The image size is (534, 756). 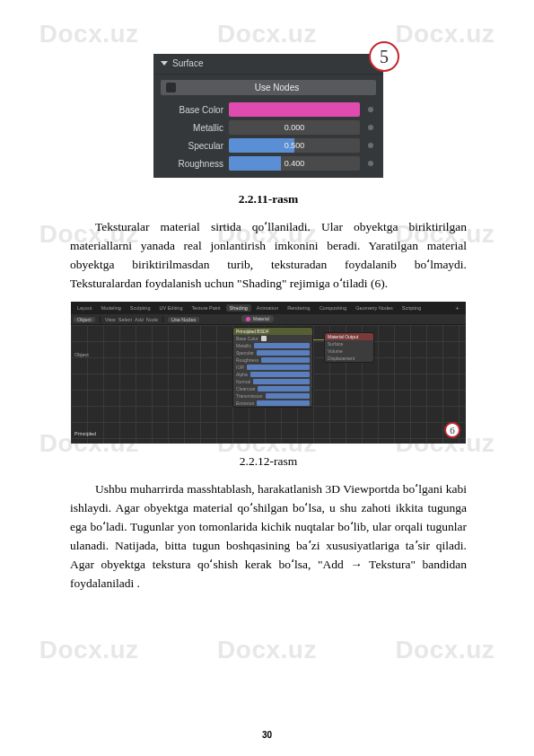 What do you see at coordinates (411, 308) in the screenshot?
I see `tab-scripting: Scripting` at bounding box center [411, 308].